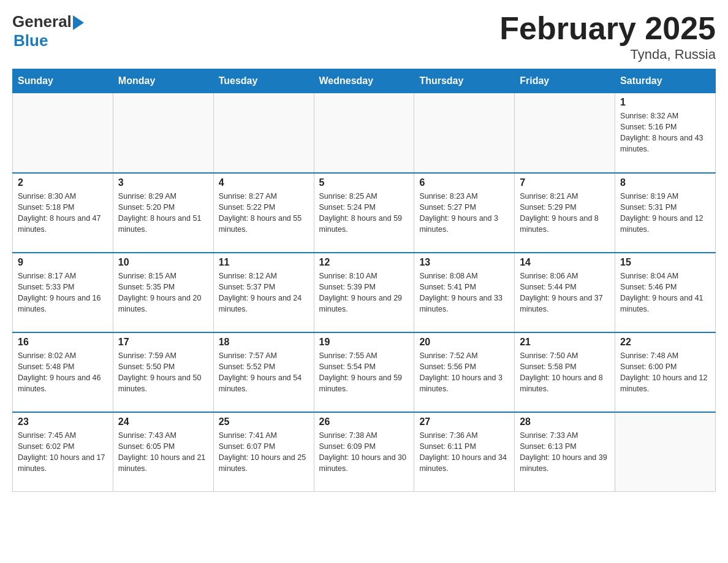 Image resolution: width=728 pixels, height=563 pixels. I want to click on calendar-week-row: 1Sunrise: 8:32 AM Sunset: 5:16 PM Daylig…, so click(364, 133).